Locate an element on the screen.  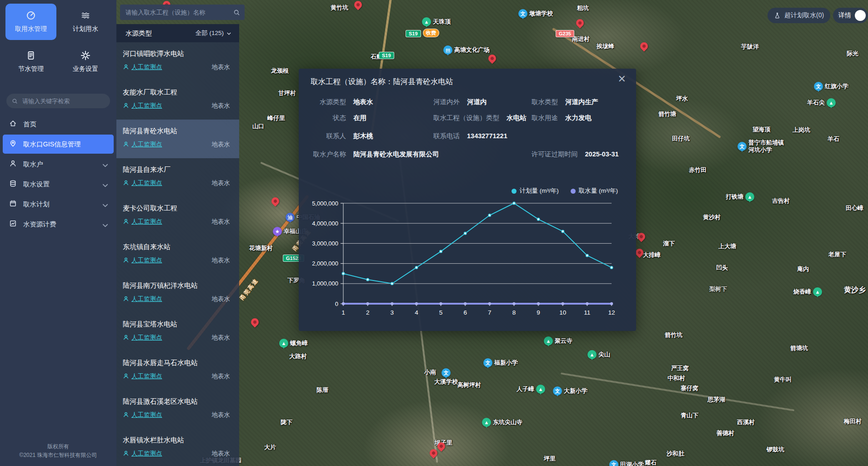
map-label: 挨垅蜂 is located at coordinates (606, 46).